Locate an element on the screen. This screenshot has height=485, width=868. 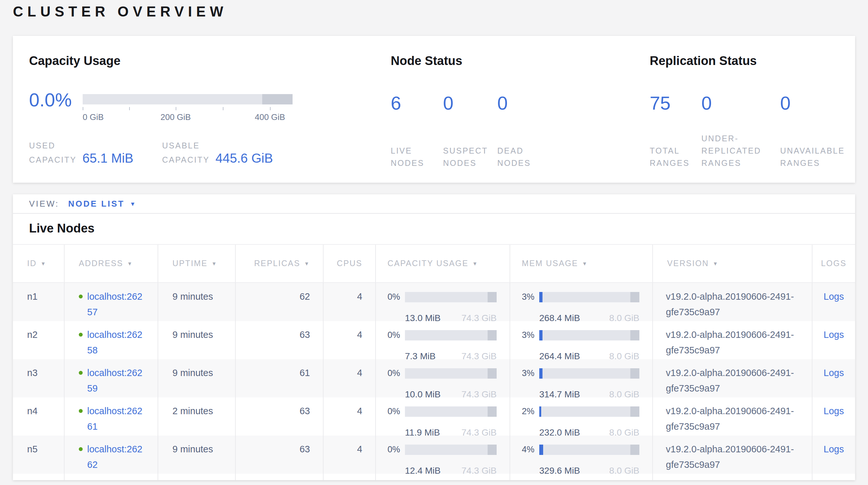
usage-percent: 3% is located at coordinates (530, 373).